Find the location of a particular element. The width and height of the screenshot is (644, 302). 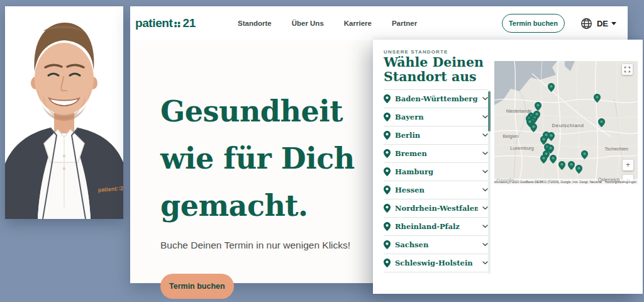

zoom-in-button: + is located at coordinates (628, 165).